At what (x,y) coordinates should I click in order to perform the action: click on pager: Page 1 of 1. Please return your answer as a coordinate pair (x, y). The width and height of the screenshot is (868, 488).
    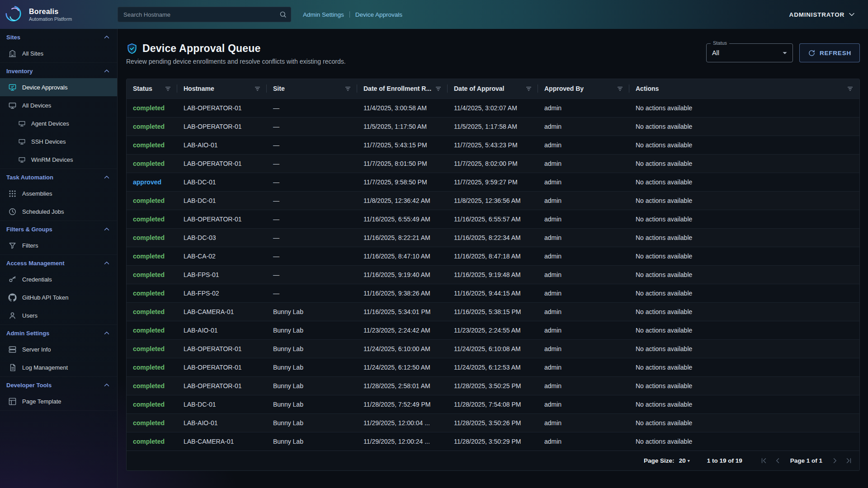
    Looking at the image, I should click on (807, 461).